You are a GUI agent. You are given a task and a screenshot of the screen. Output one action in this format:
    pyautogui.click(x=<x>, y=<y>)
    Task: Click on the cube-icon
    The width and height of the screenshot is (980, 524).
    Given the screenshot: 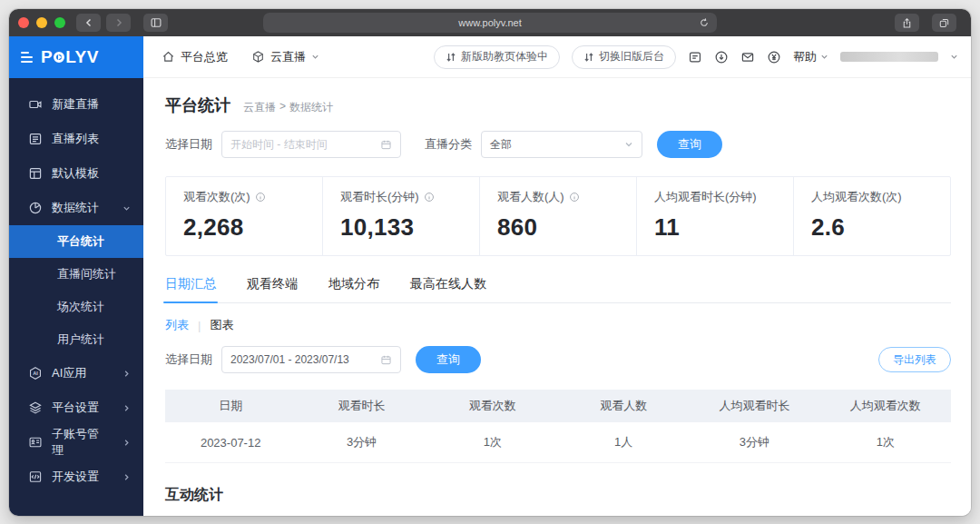 What is the action you would take?
    pyautogui.click(x=258, y=56)
    